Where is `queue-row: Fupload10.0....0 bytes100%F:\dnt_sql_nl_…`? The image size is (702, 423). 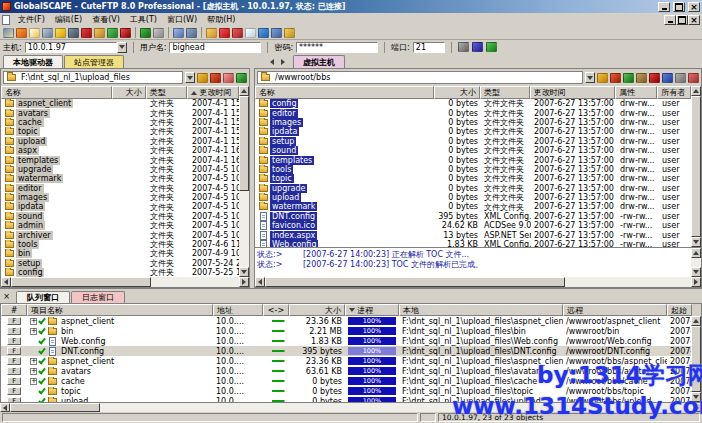
queue-row: Fupload10.0....0 bytes100%F:\dnt_sql_nl_… is located at coordinates (346, 399).